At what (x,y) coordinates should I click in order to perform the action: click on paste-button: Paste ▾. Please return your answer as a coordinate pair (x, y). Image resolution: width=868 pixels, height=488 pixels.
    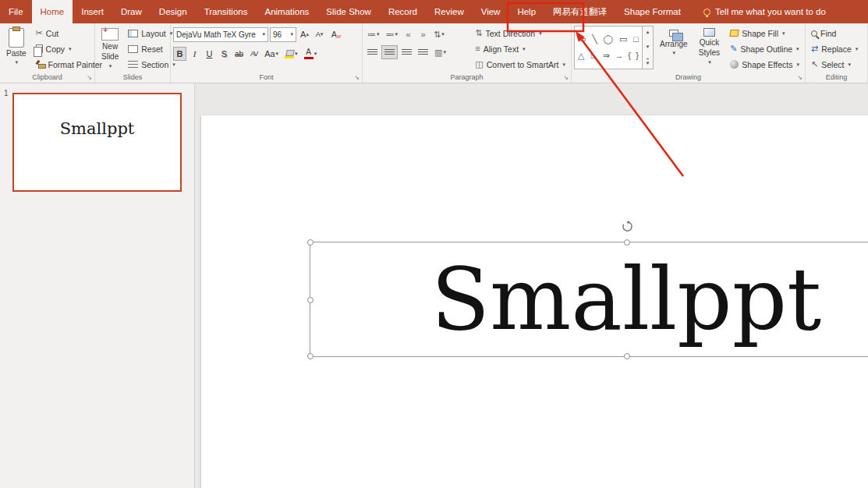
    Looking at the image, I should click on (16, 49).